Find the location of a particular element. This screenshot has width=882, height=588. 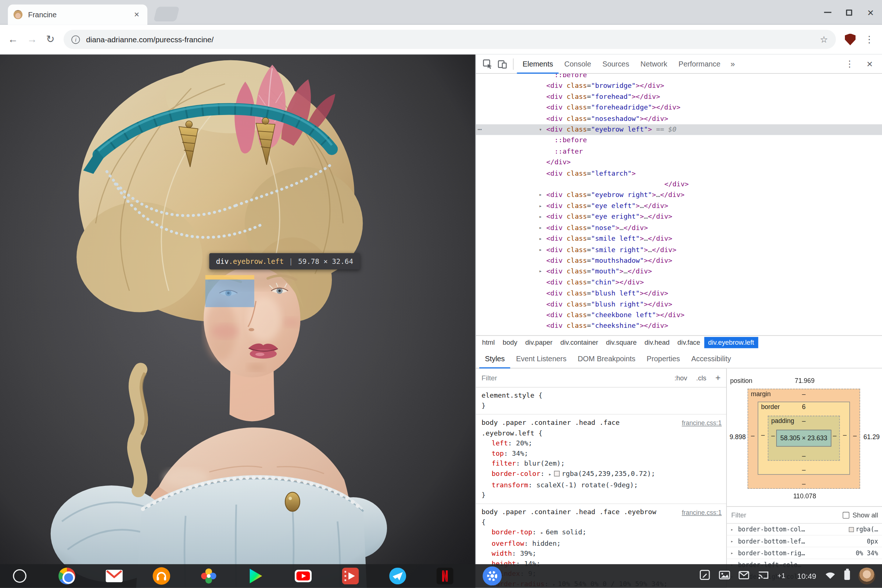

breadcrumb-item: div.container is located at coordinates (579, 343).